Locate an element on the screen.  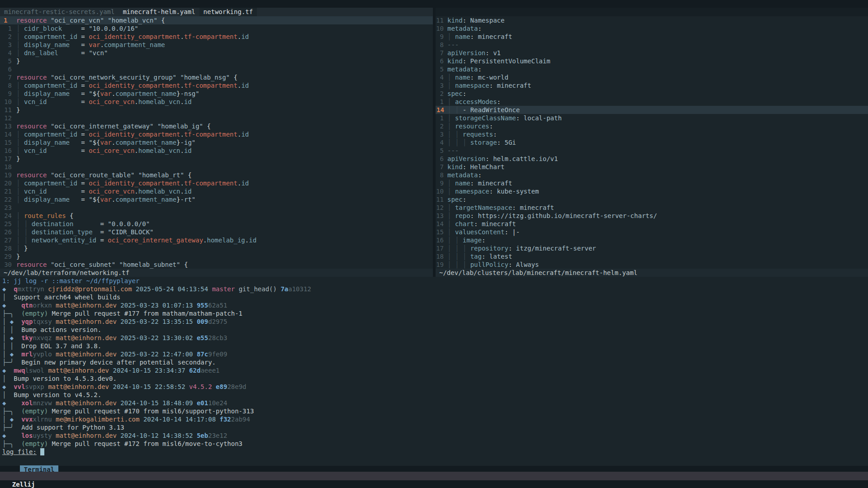
code-line: 6 is located at coordinates (216, 69).